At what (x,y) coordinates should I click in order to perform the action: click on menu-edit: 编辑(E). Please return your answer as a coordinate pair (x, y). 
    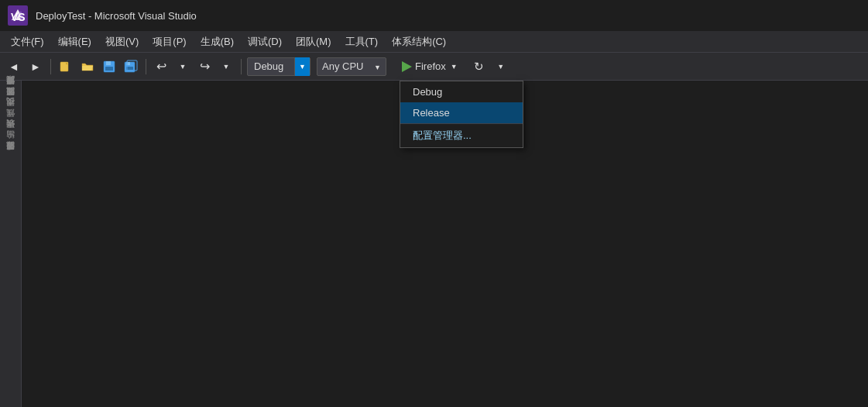
    Looking at the image, I should click on (74, 42).